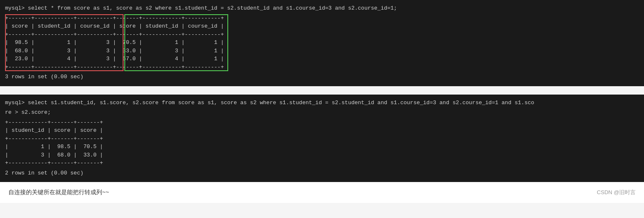 The image size is (644, 218). I want to click on rows-info-2: 2 rows in set (0.00 sec), so click(322, 173).